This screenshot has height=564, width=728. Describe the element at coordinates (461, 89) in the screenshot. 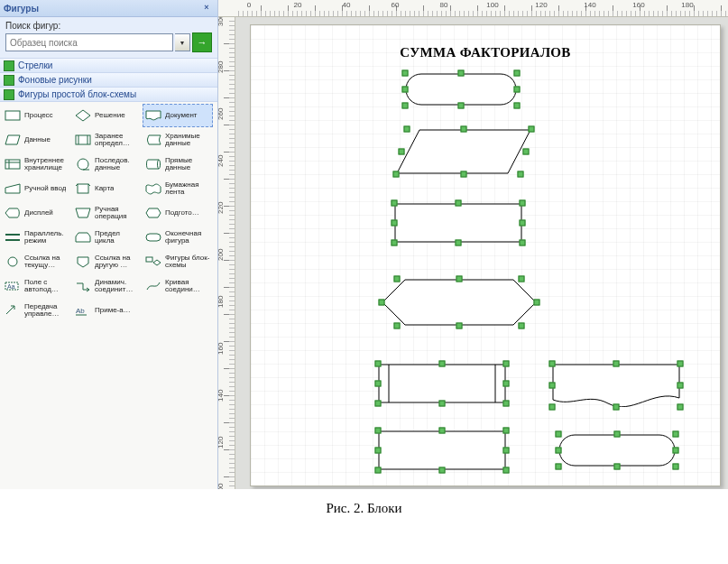

I see `shape-terminator-top` at that location.